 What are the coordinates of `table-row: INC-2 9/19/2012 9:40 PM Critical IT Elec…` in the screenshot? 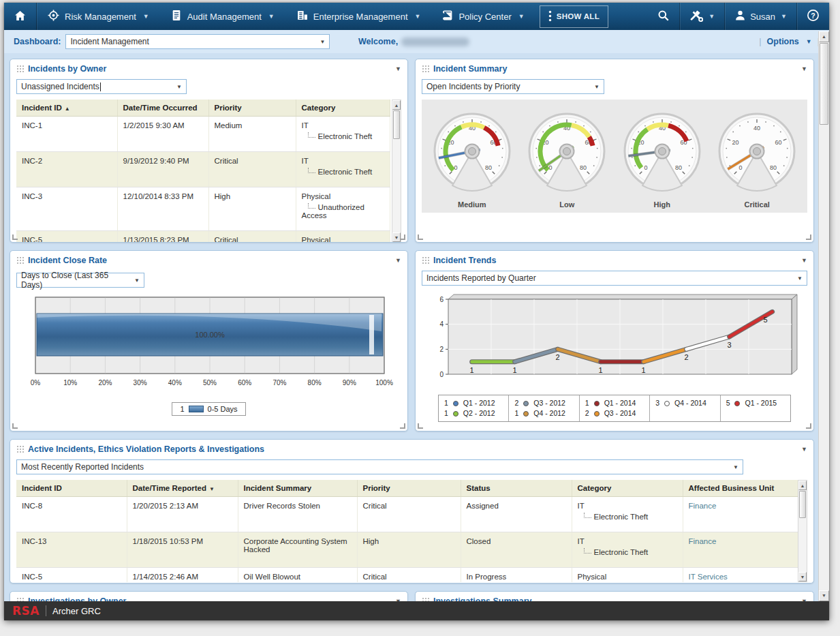 It's located at (203, 170).